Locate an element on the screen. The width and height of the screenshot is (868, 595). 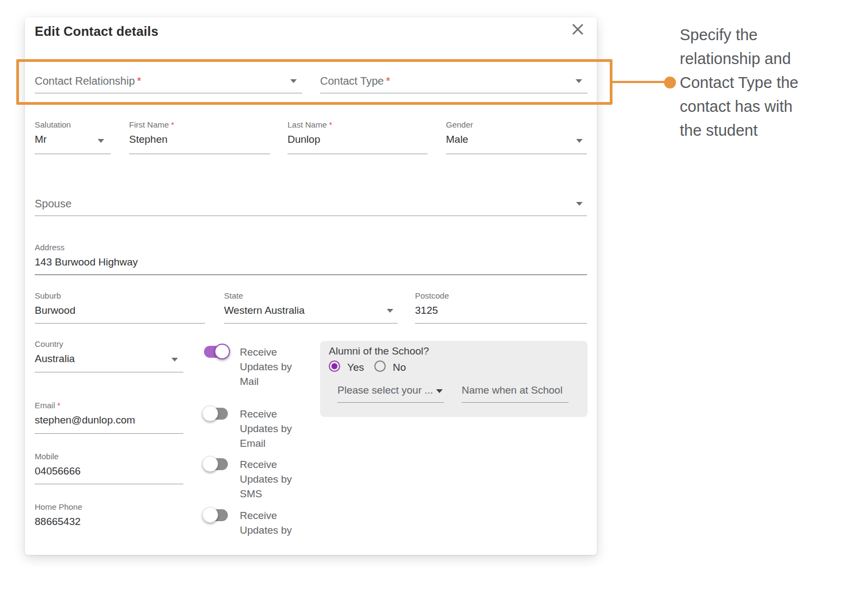
receive-updates-sms-label: Receive Updates by SMS is located at coordinates (272, 479).